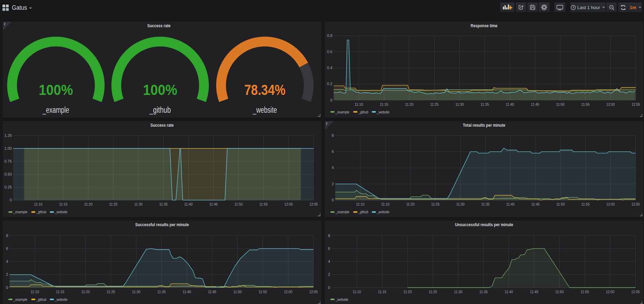  What do you see at coordinates (330, 84) in the screenshot?
I see `svg-text: 0.2` at bounding box center [330, 84].